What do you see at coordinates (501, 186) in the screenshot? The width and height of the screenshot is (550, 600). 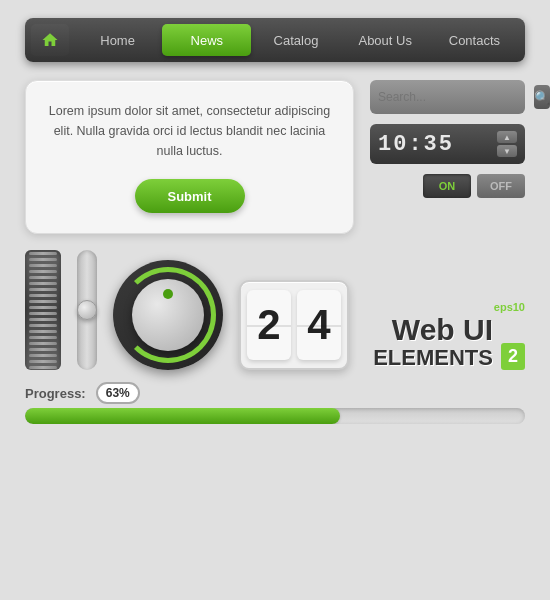 I see `toggle-off-button: OFF` at bounding box center [501, 186].